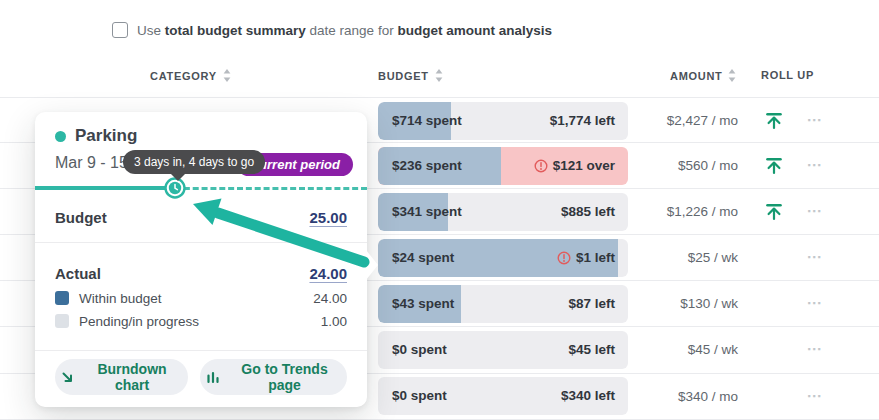  What do you see at coordinates (78, 274) in the screenshot?
I see `actual-label: Actual` at bounding box center [78, 274].